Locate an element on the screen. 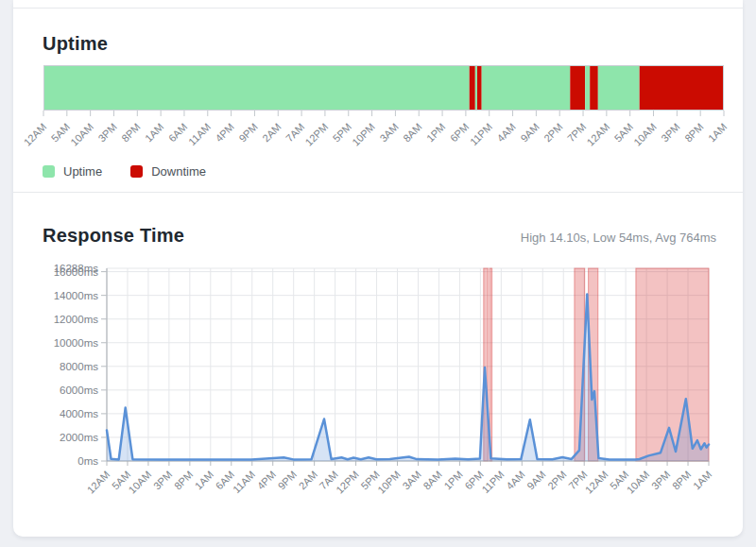  downtime-swatch is located at coordinates (136, 172).